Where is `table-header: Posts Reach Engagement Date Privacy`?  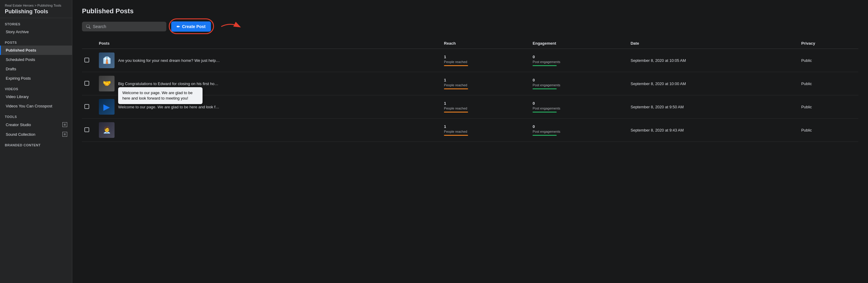
table-header: Posts Reach Engagement Date Privacy is located at coordinates (470, 44).